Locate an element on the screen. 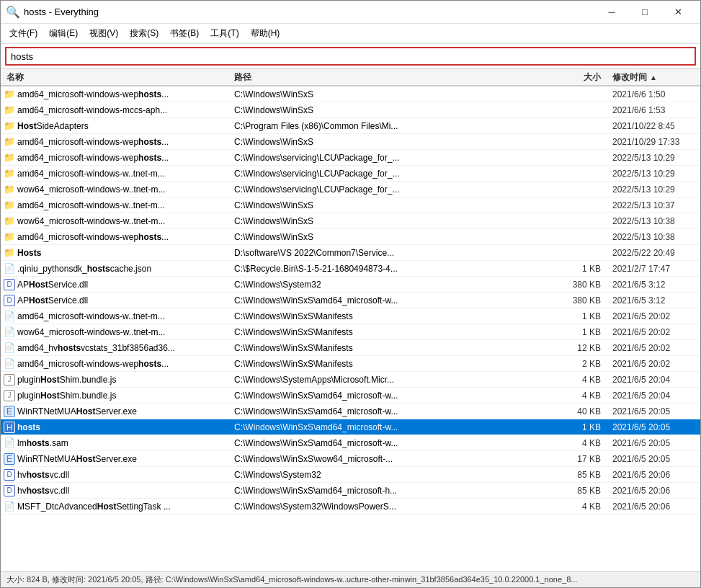 The height and width of the screenshot is (588, 701). table-row: JpluginHostShim.bundle.jsC:\Windows\Syst… is located at coordinates (350, 380).